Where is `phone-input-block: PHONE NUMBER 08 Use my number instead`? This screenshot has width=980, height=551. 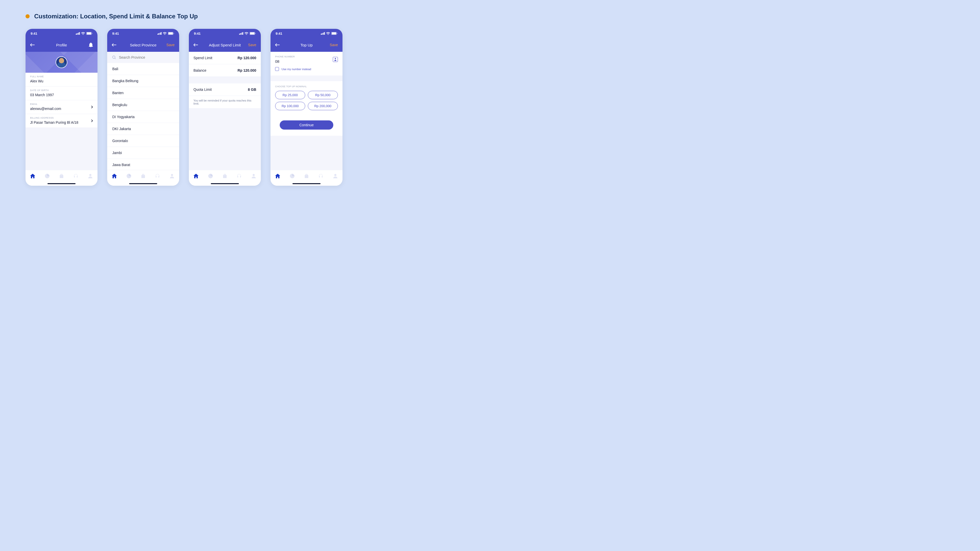 phone-input-block: PHONE NUMBER 08 Use my number instead is located at coordinates (307, 64).